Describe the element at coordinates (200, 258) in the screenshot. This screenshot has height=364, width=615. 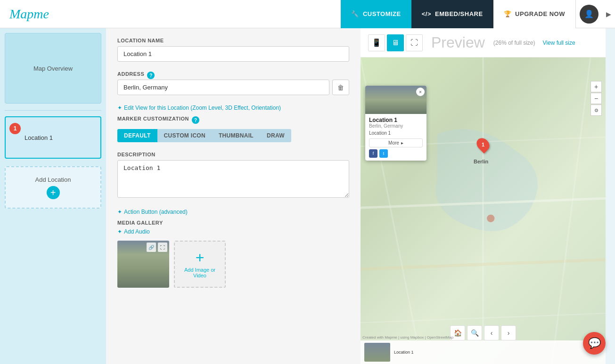
I see `add-media-plus-icon: +` at that location.